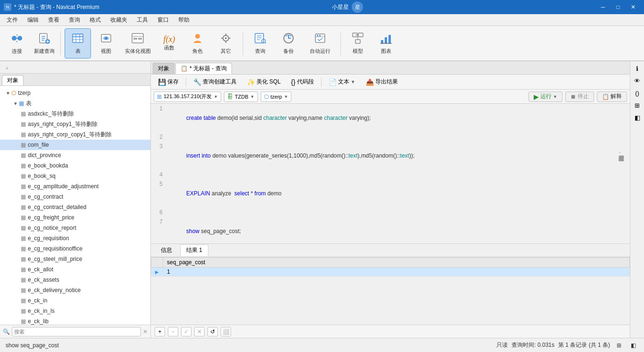 The image size is (644, 352). Describe the element at coordinates (173, 332) in the screenshot. I see `rtb-remove: −` at that location.